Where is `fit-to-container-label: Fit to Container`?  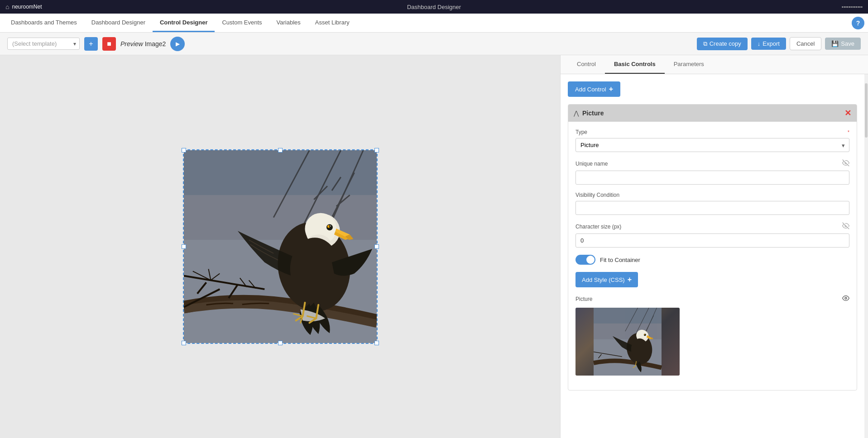 fit-to-container-label: Fit to Container is located at coordinates (620, 260).